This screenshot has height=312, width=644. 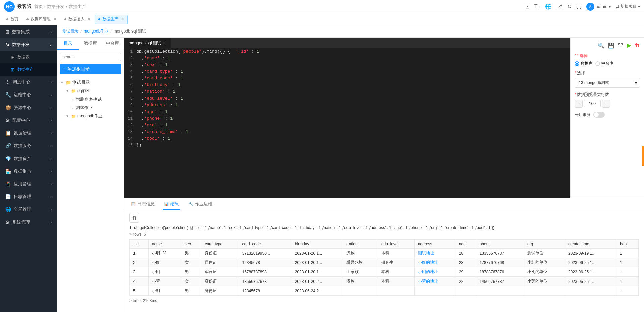 What do you see at coordinates (628, 7) in the screenshot?
I see `switch-project: ⇄ 切换项目 ▾` at bounding box center [628, 7].